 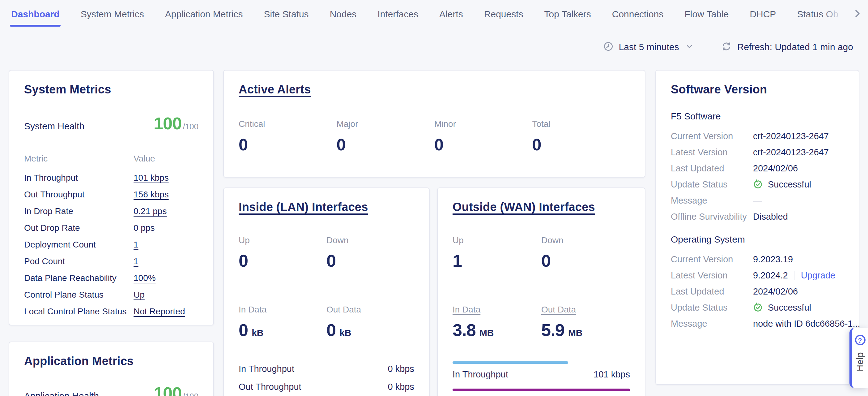 What do you see at coordinates (466, 310) in the screenshot?
I see `wan-in-data-link: In Data` at bounding box center [466, 310].